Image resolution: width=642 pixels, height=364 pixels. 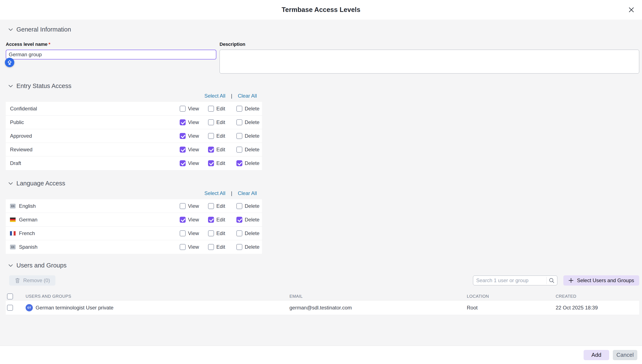 I want to click on french-flag-icon, so click(x=13, y=234).